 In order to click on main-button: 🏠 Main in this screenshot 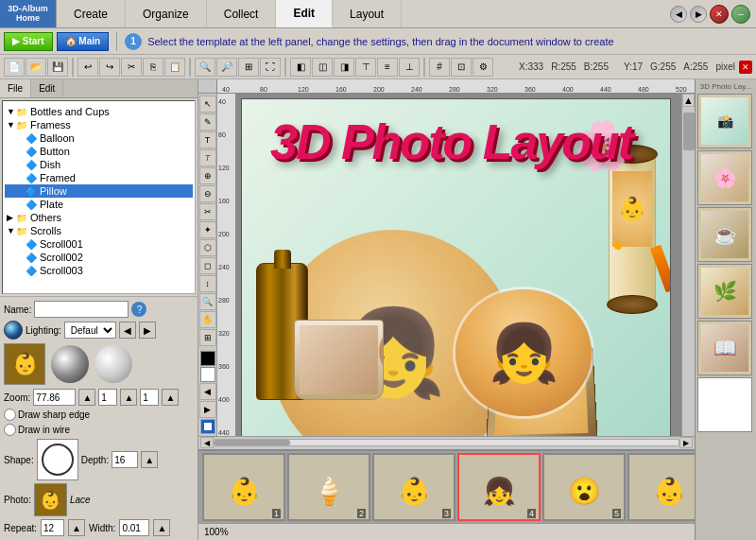, I will do `click(83, 42)`.